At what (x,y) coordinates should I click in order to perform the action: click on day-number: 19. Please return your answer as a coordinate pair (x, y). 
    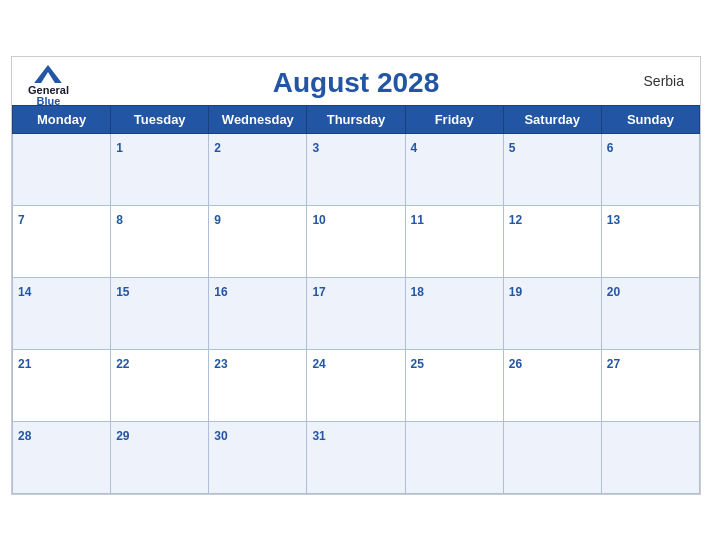
    Looking at the image, I should click on (516, 292).